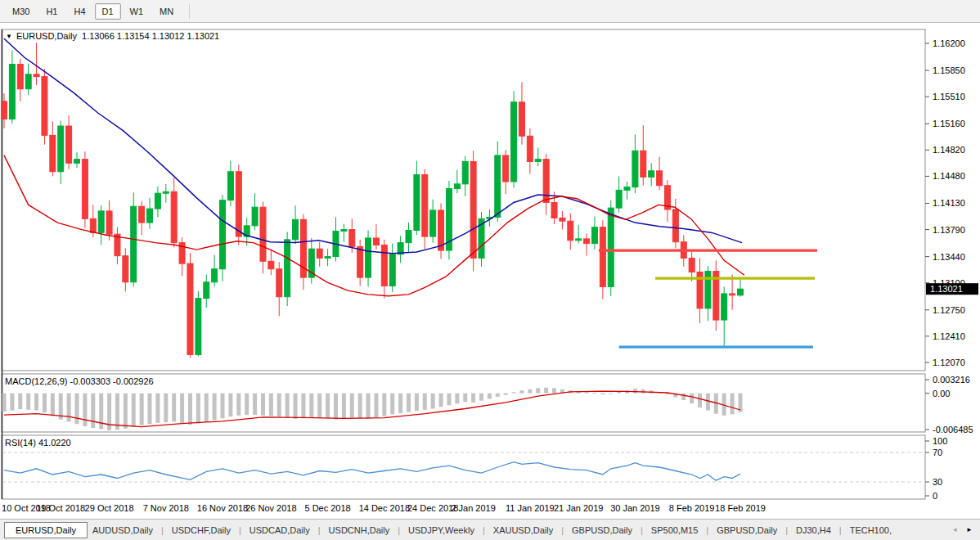 Image resolution: width=980 pixels, height=540 pixels. Describe the element at coordinates (949, 124) in the screenshot. I see `svg-text: 1.15160` at that location.